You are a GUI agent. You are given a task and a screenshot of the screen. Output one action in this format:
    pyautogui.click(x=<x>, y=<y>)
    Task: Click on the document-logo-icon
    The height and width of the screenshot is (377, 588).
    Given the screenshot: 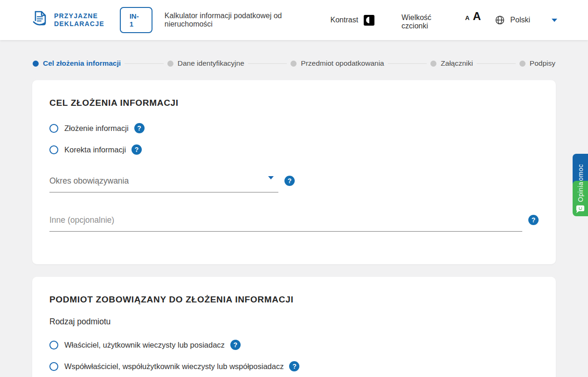 What is the action you would take?
    pyautogui.click(x=40, y=20)
    